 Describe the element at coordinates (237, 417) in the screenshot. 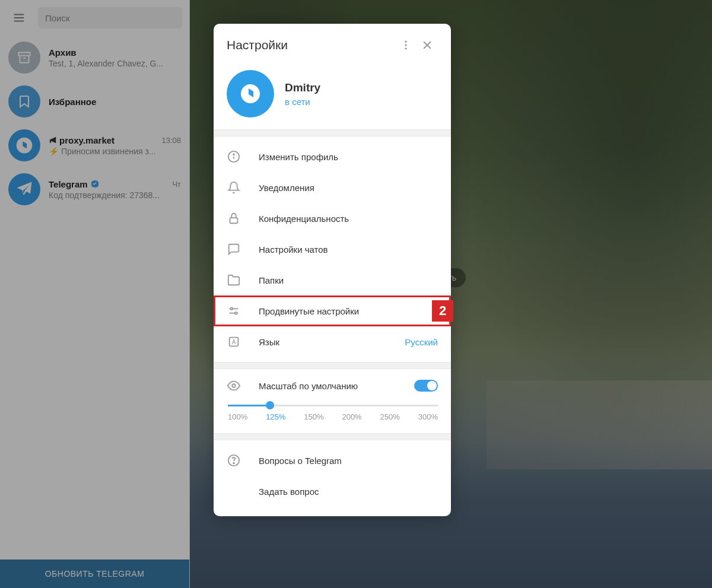

I see `scale-option: 100%` at that location.